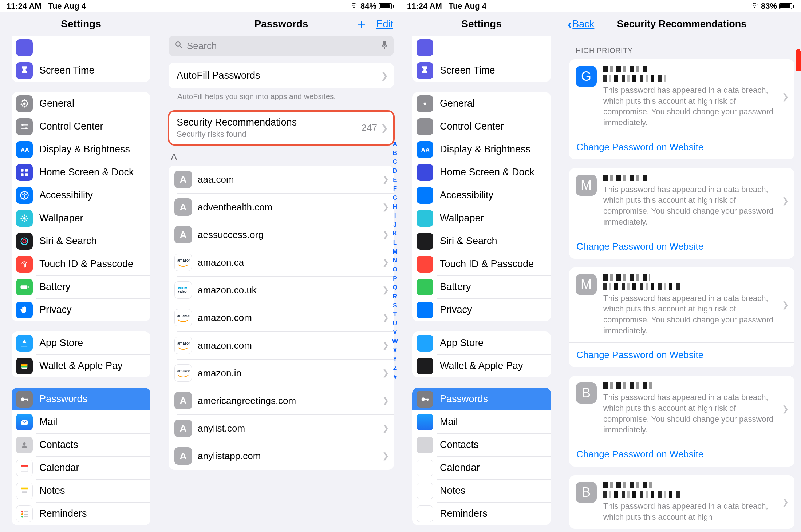  Describe the element at coordinates (395, 198) in the screenshot. I see `index-letter: G` at that location.